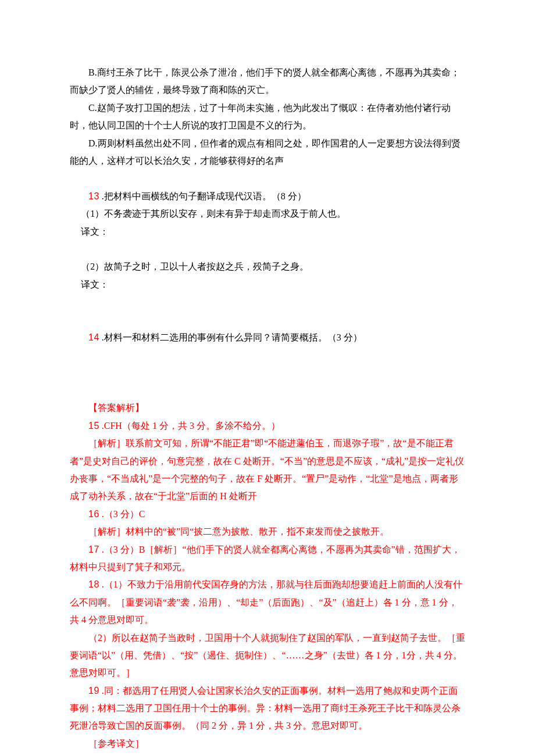  I want to click on answer-15-text: .CFH（每处 1 分，共 3 分。多涂不给分。）, so click(190, 425).